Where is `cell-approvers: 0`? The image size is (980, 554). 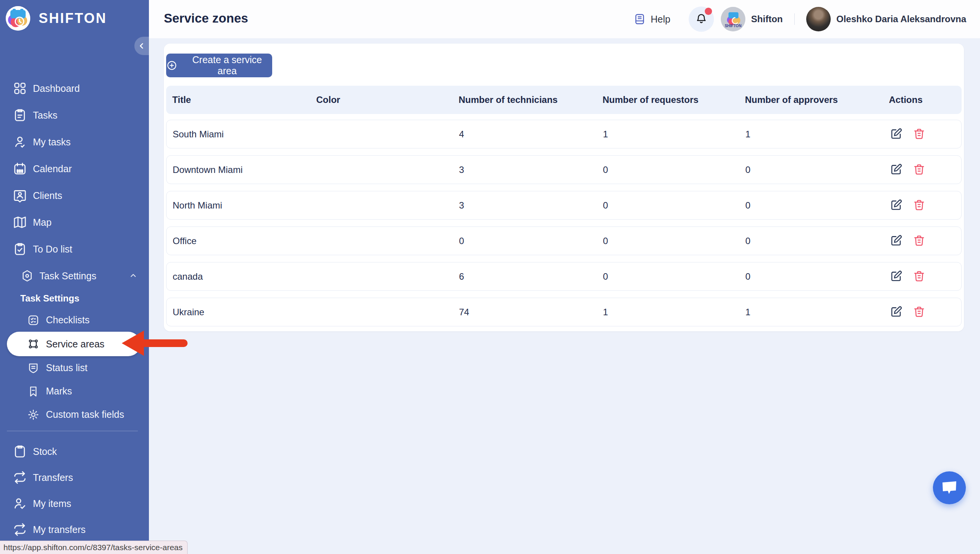
cell-approvers: 0 is located at coordinates (817, 170).